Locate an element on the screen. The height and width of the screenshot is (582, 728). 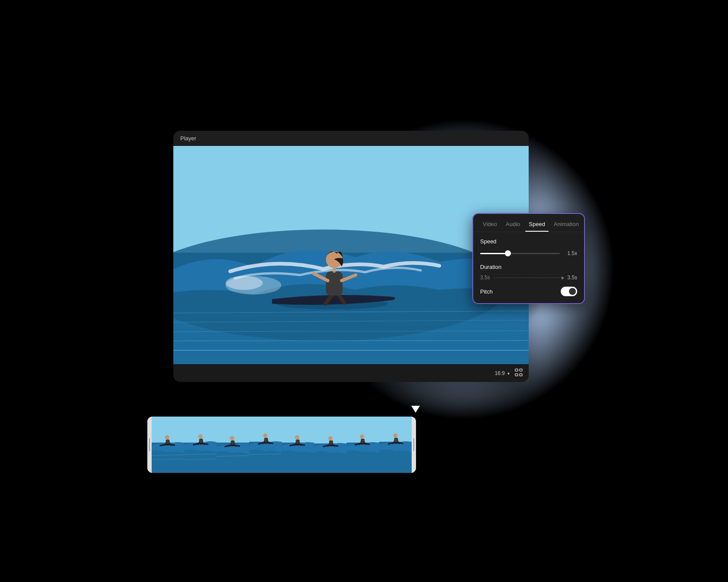
aspect-ratio-label: 16:9 is located at coordinates (500, 373).